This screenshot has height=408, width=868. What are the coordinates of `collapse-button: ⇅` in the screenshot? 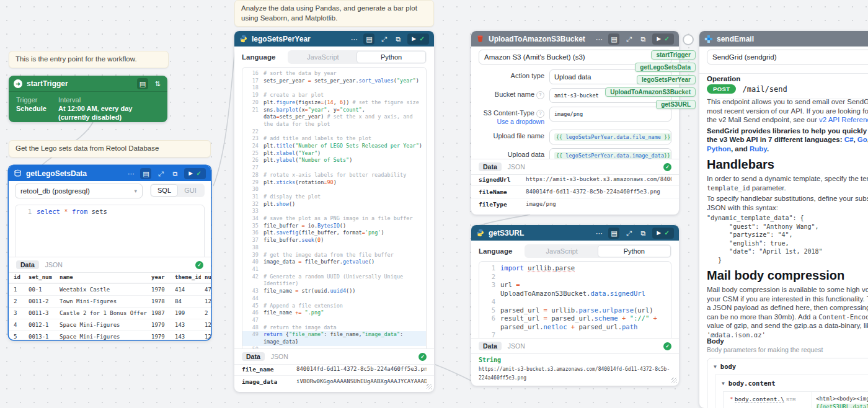 It's located at (157, 84).